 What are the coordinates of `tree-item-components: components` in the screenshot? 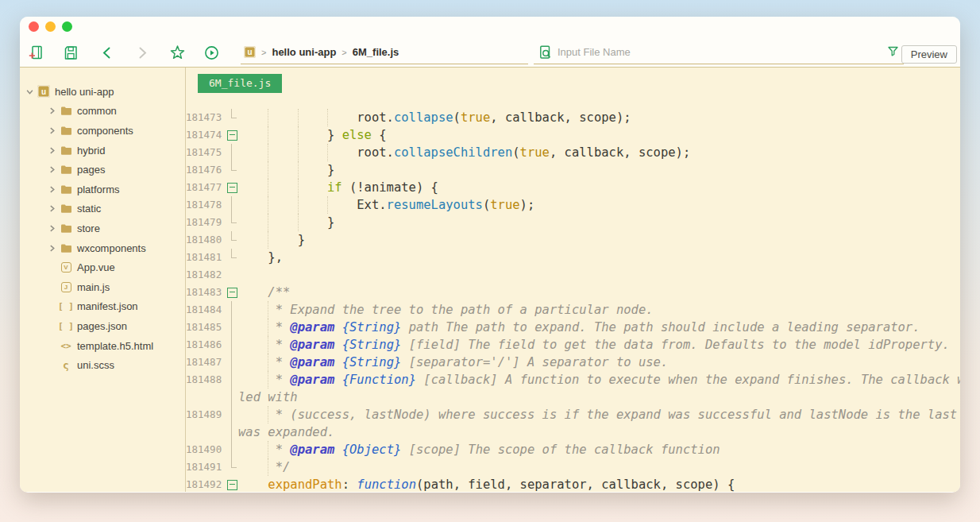 It's located at (102, 130).